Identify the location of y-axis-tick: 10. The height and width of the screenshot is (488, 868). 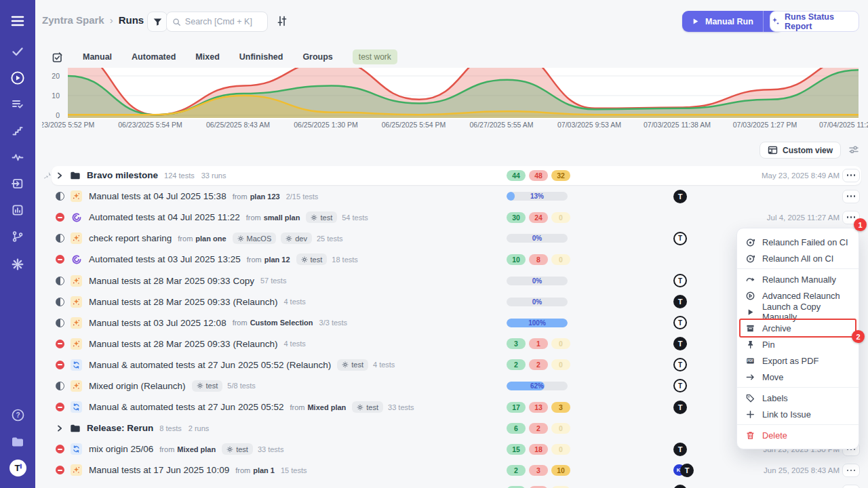
(48, 96).